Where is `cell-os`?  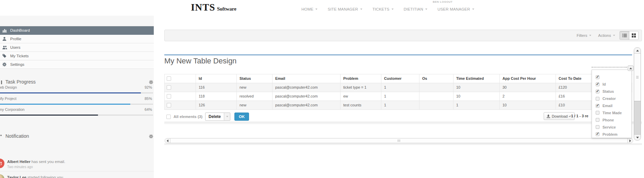 cell-os is located at coordinates (436, 105).